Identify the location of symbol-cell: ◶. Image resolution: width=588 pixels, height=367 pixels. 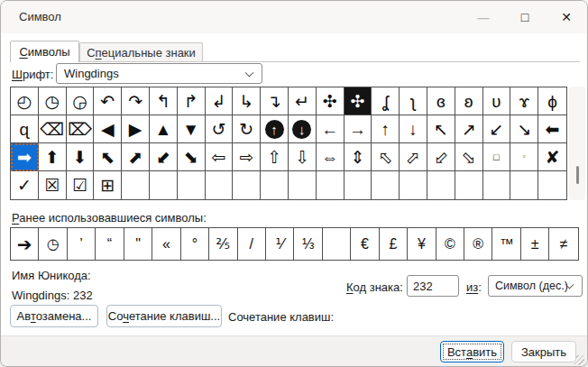
(81, 101).